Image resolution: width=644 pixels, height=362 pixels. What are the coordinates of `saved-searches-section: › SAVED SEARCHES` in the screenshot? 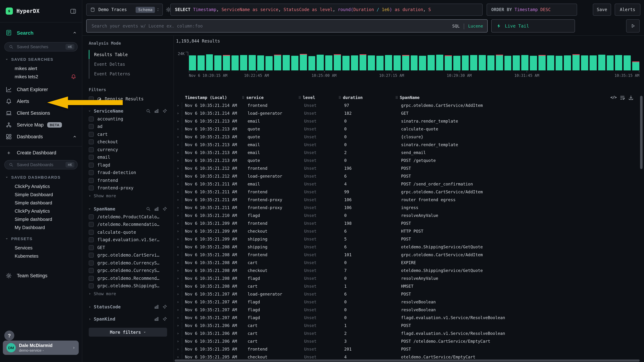 It's located at (41, 59).